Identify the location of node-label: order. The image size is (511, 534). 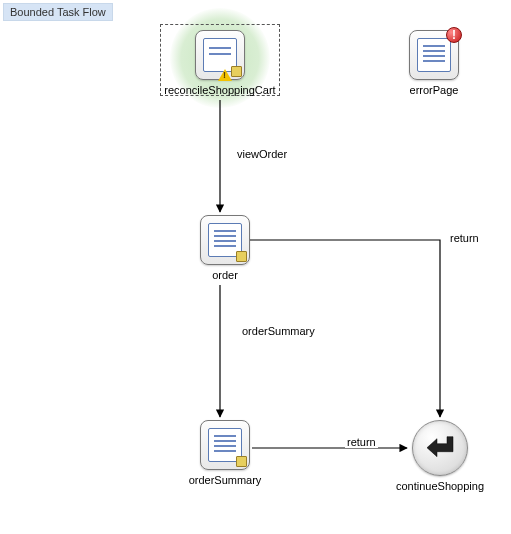
(225, 275).